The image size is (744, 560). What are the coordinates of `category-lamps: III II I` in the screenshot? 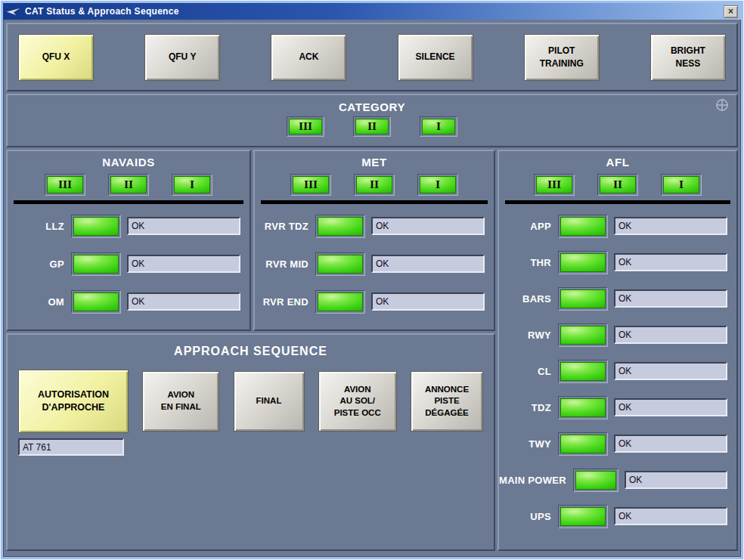 It's located at (372, 127).